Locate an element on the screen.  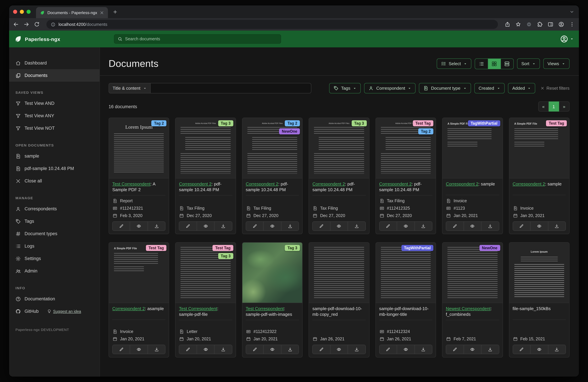
document-thumbnail is located at coordinates (339, 273).